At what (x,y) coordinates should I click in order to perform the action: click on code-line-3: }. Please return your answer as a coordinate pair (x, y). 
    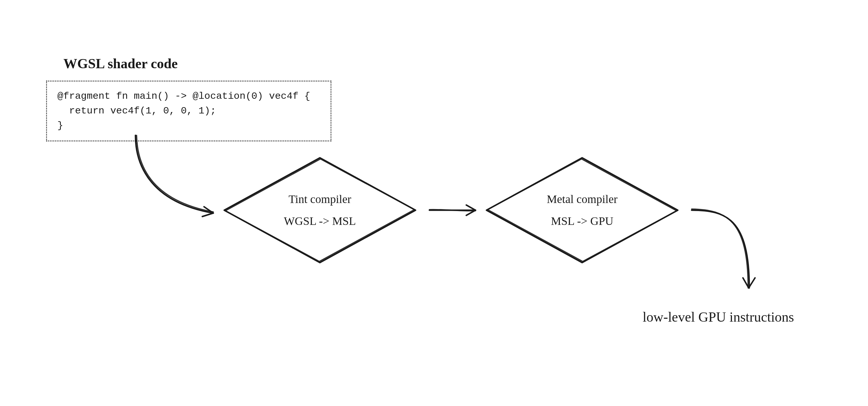
    Looking at the image, I should click on (60, 126).